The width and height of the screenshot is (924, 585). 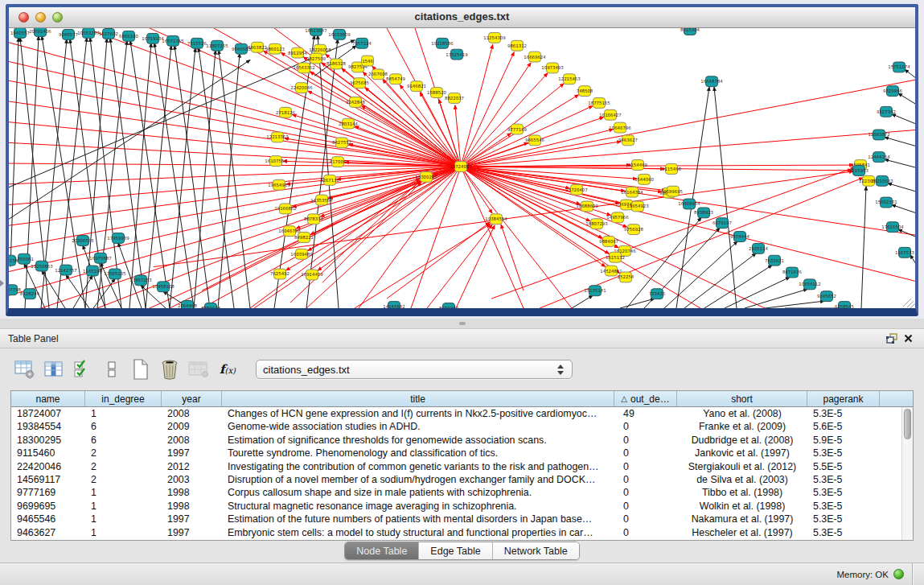 I want to click on table-cell: 5.6E-5, so click(x=844, y=426).